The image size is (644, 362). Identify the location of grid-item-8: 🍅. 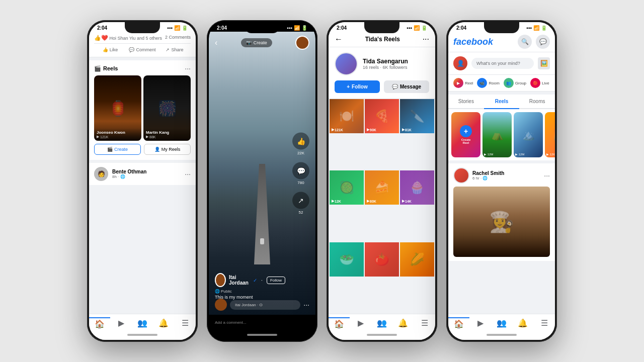
(382, 259).